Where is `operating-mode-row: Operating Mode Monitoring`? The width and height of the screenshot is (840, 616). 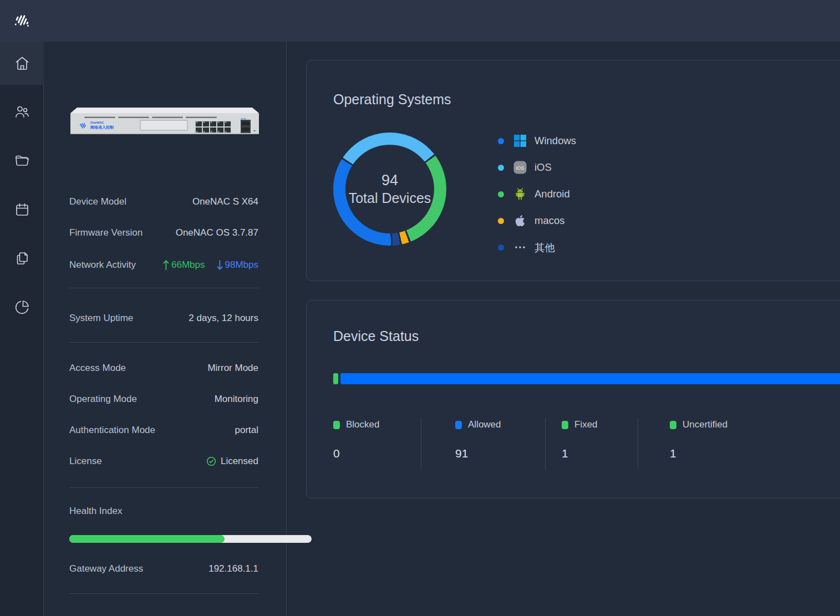
operating-mode-row: Operating Mode Monitoring is located at coordinates (164, 399).